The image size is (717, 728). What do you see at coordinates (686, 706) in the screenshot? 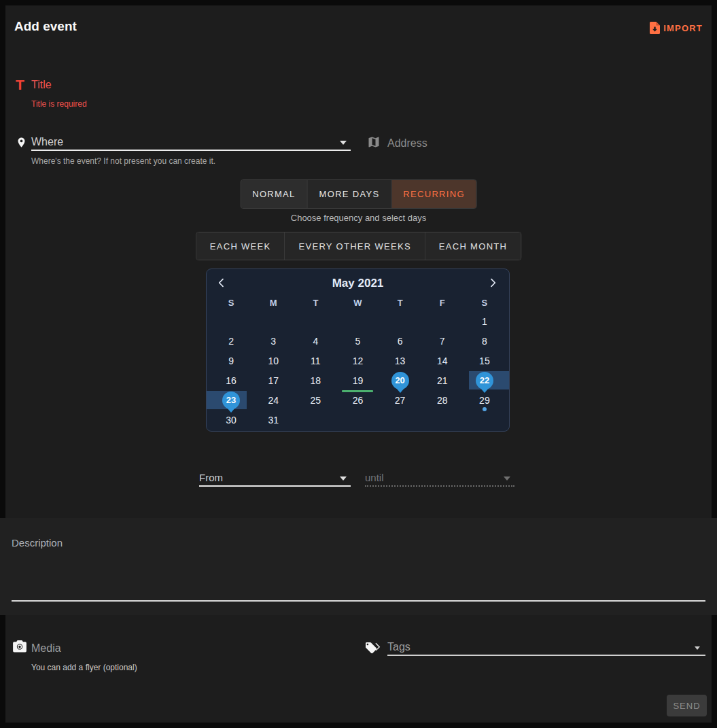
I see `send-button: SEND` at bounding box center [686, 706].